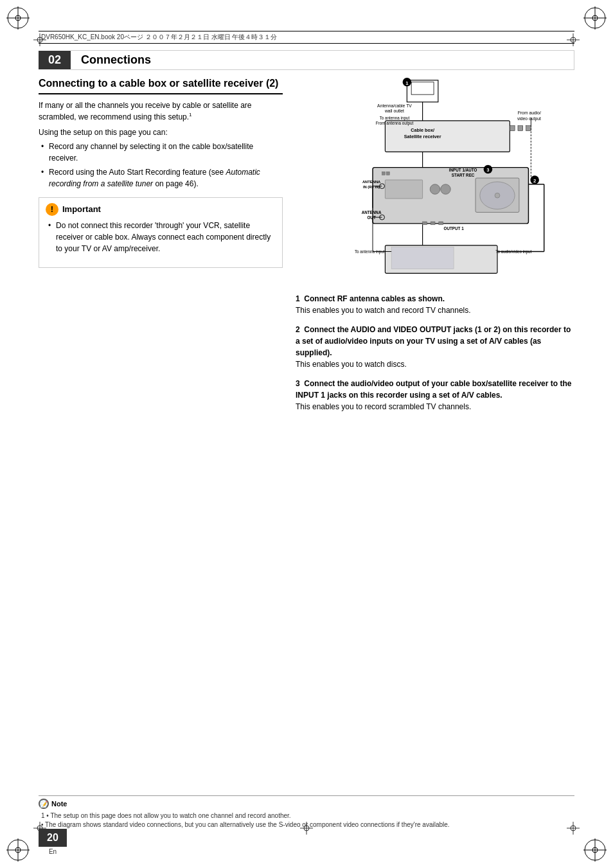  Describe the element at coordinates (154, 178) in the screenshot. I see `bullet-text-2: Record using the Auto Start Recording fe…` at that location.